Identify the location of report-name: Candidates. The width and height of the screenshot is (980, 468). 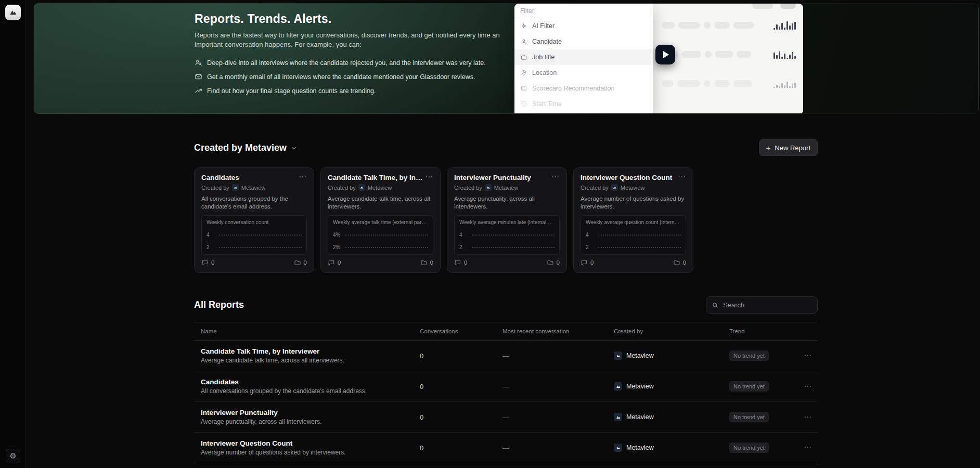
(310, 382).